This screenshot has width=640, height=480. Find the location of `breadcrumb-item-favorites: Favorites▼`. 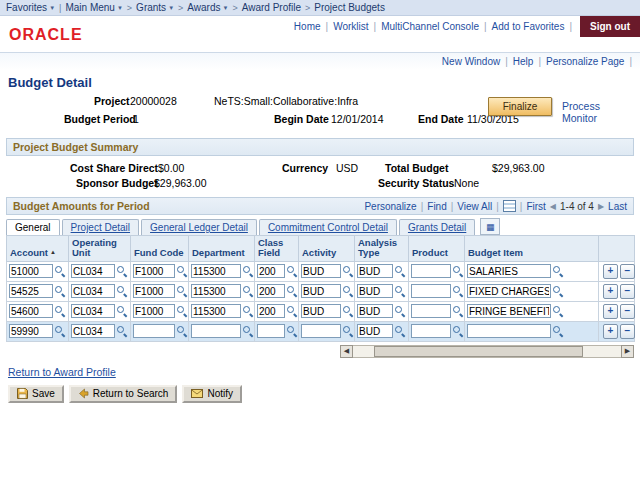

breadcrumb-item-favorites: Favorites▼ is located at coordinates (30, 8).